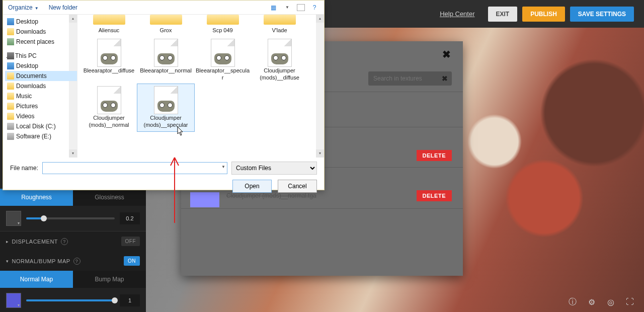 Image resolution: width=644 pixels, height=312 pixels. Describe the element at coordinates (41, 106) in the screenshot. I see `nav-pc-pictures: Pictures` at that location.